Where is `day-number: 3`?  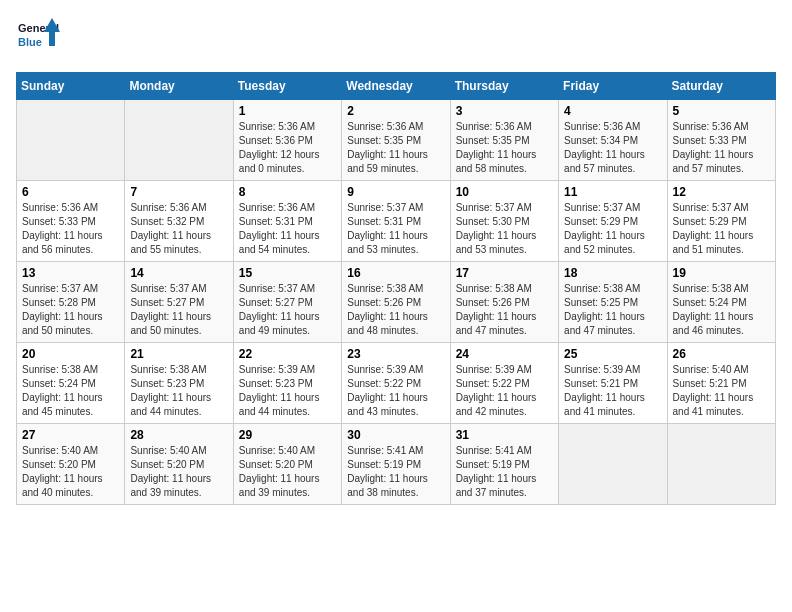
day-number: 3 is located at coordinates (504, 111).